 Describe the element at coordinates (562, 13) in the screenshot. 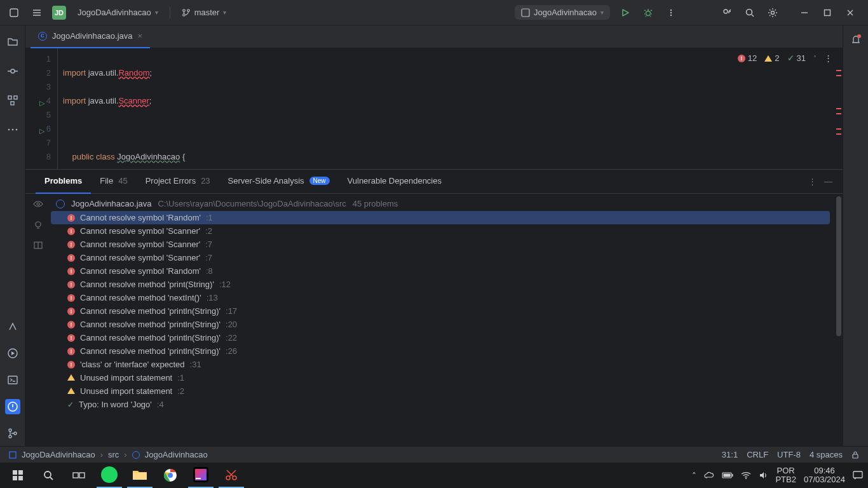

I see `run-config-selector: JogoAdivinhacao ▾` at that location.